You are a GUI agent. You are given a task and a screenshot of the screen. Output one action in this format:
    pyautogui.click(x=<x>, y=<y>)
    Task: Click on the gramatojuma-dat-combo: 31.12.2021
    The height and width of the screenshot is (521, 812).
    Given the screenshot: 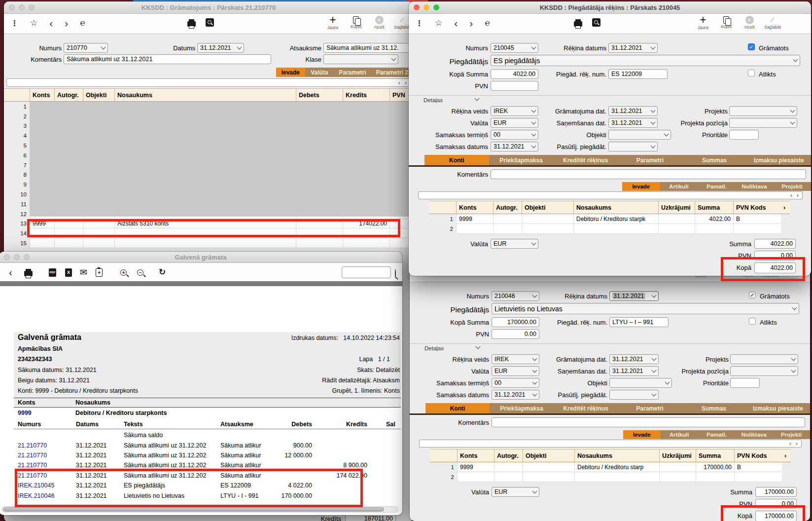 What is the action you would take?
    pyautogui.click(x=634, y=359)
    